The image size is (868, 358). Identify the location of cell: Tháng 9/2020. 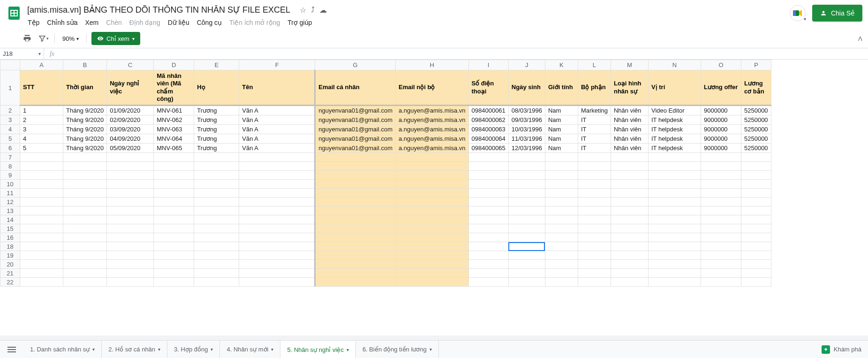
(85, 120).